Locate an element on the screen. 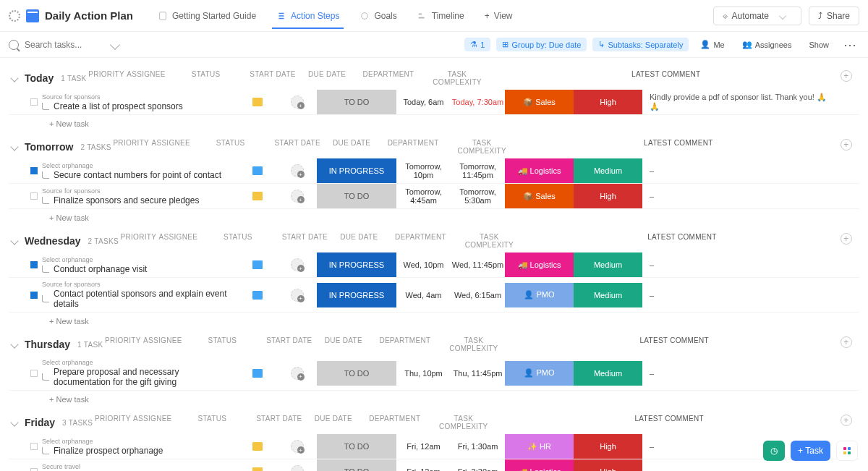  task-row: Select orphanage Prepare proposal and ne… is located at coordinates (434, 373).